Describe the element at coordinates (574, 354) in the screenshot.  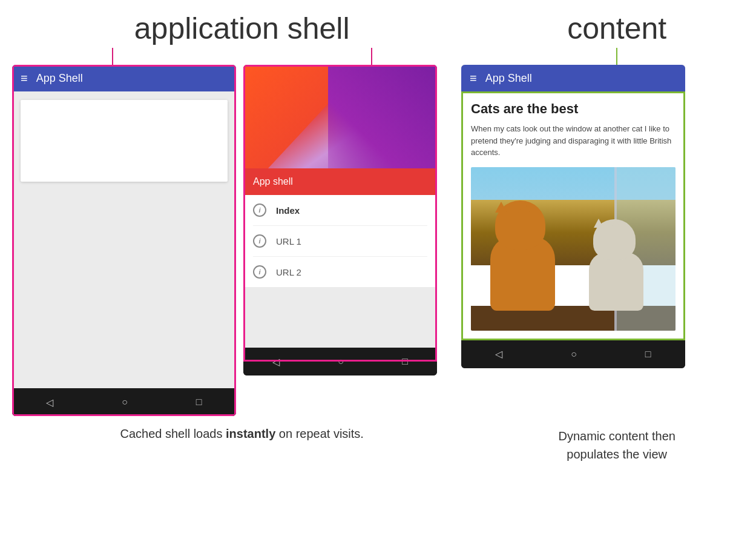
I see `home-button-right: ○` at that location.